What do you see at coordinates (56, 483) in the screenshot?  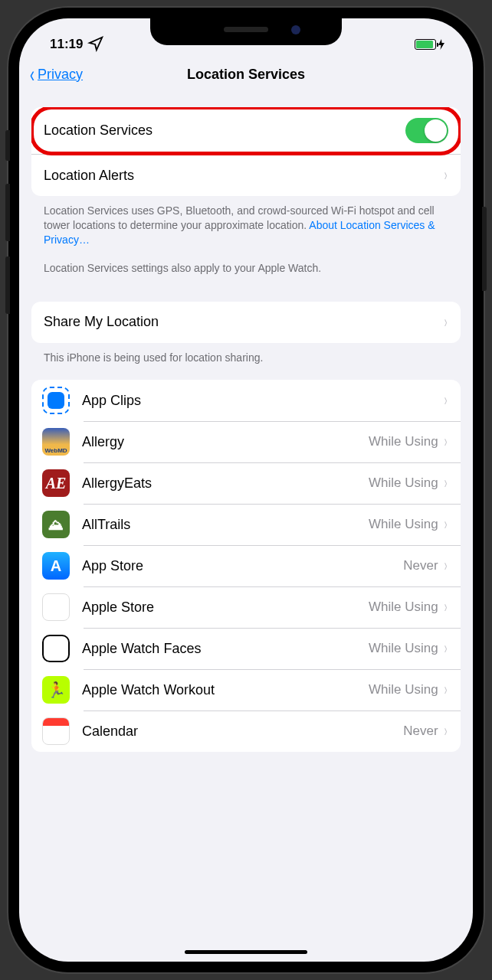 I see `allergyeats-icon: AE` at bounding box center [56, 483].